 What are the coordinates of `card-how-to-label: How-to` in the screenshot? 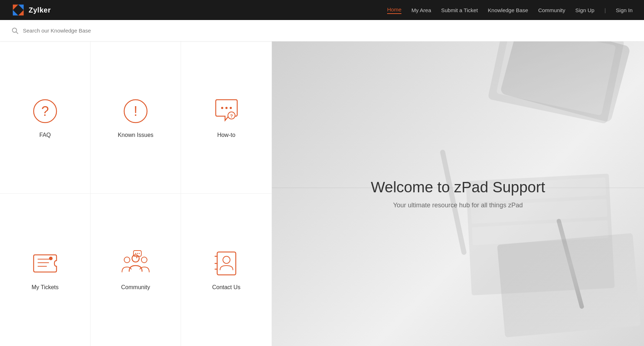 It's located at (226, 135).